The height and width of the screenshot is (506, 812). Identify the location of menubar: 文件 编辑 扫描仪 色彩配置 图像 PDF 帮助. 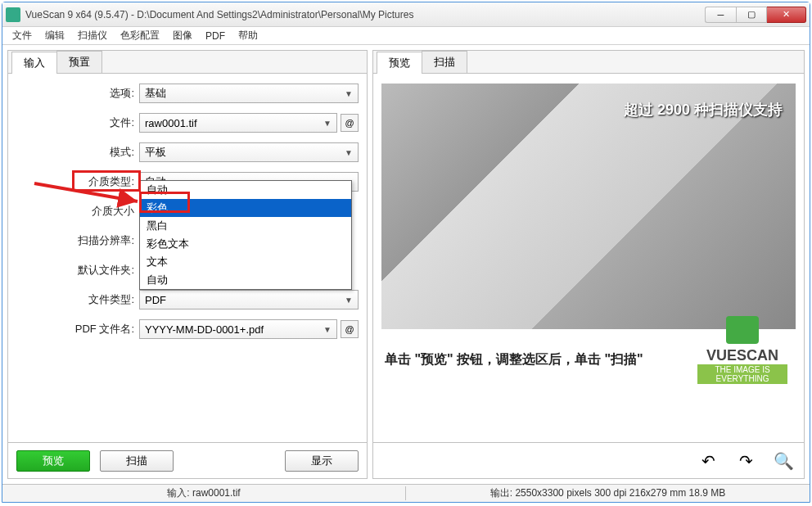
(406, 36).